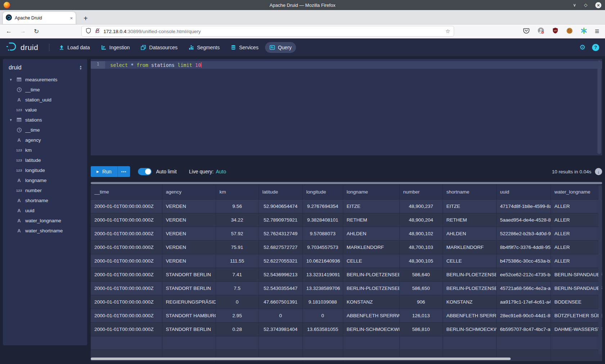  Describe the element at coordinates (470, 247) in the screenshot. I see `cell-shortname: MARKLENDORF` at that location.